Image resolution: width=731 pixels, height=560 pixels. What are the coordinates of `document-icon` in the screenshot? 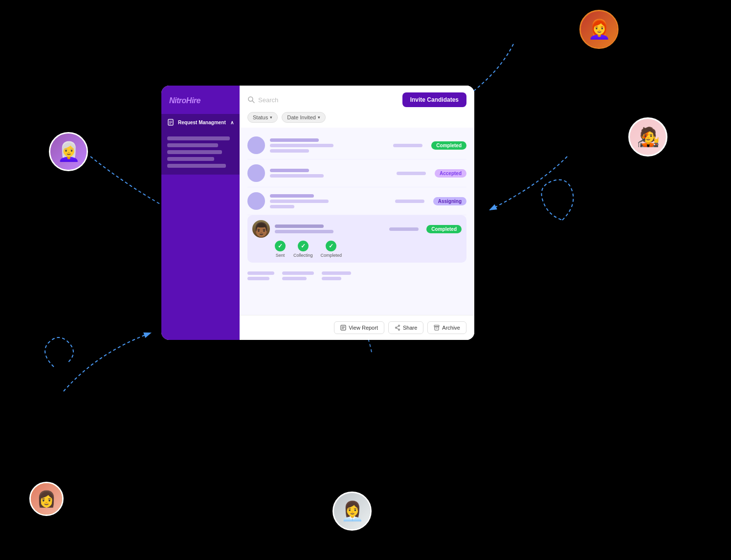 It's located at (171, 122).